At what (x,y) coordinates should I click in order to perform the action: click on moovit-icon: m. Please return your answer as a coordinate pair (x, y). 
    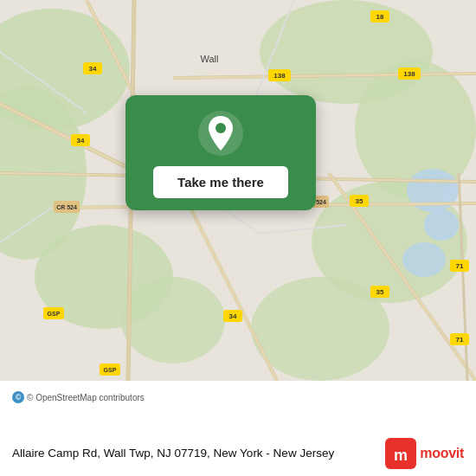
    Looking at the image, I should click on (401, 453).